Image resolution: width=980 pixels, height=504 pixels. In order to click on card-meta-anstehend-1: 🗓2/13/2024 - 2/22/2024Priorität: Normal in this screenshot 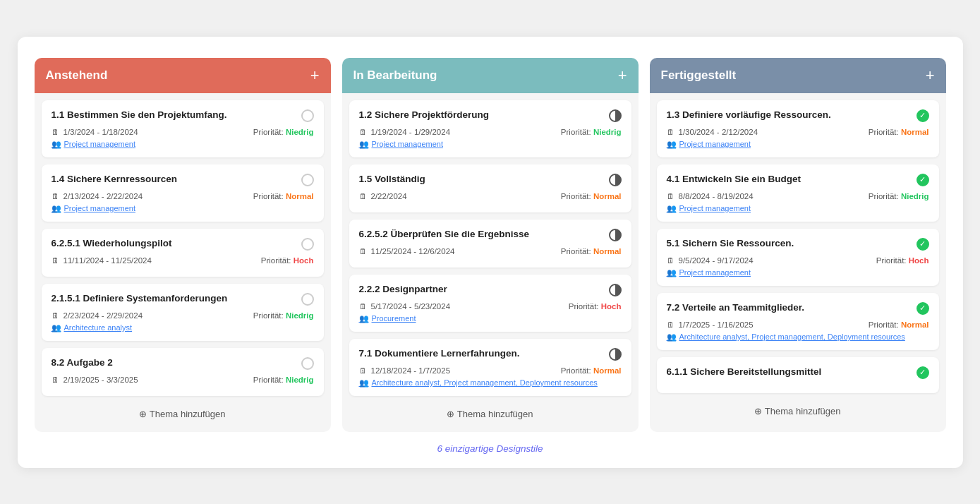, I will do `click(183, 196)`.